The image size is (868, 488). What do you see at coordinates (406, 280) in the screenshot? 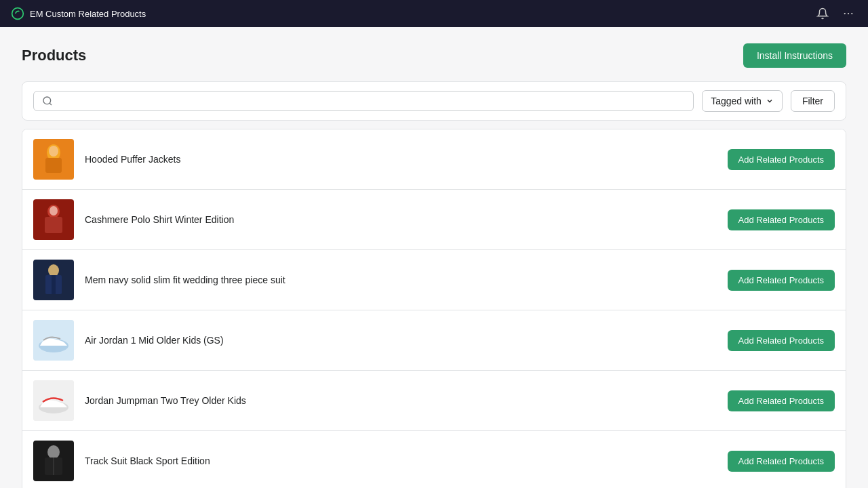
I see `product-name: Mem navy solid slim fit wedding three pi…` at bounding box center [406, 280].